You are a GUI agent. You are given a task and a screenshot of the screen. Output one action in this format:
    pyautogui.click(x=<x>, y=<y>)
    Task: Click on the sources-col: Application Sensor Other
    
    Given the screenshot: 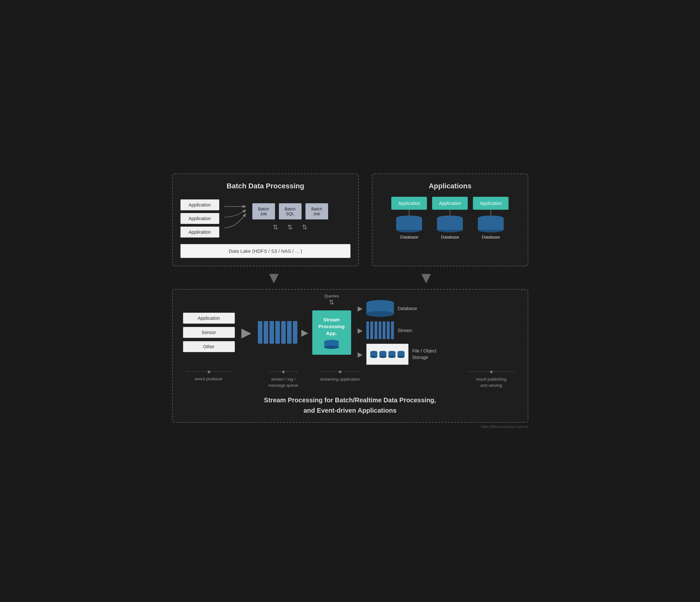 What is the action you would take?
    pyautogui.click(x=209, y=332)
    